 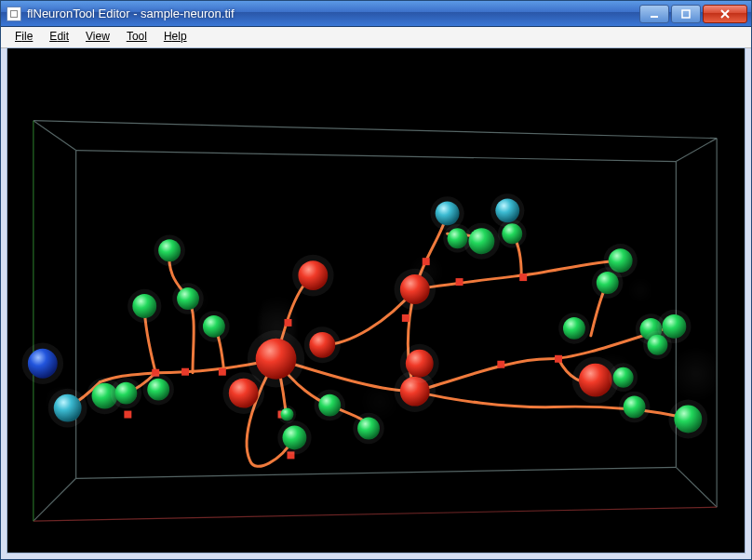 I want to click on menu-view: View, so click(x=98, y=37).